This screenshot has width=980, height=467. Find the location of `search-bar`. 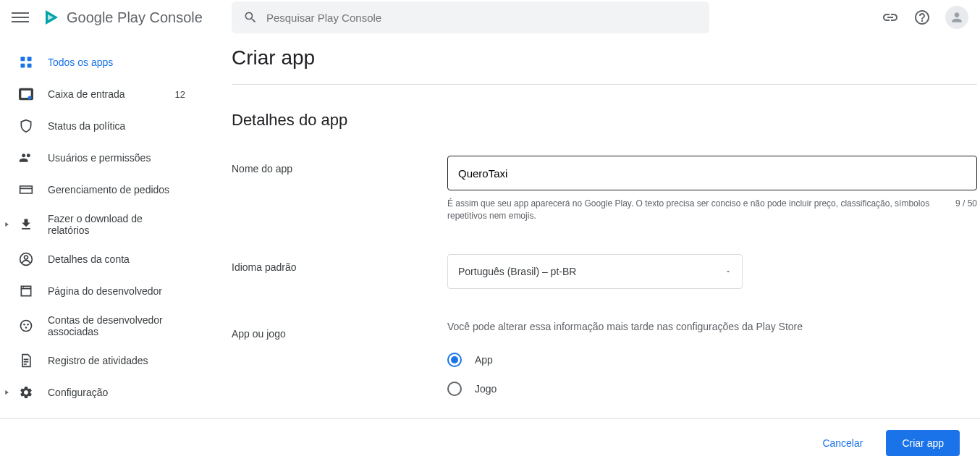

search-bar is located at coordinates (470, 17).